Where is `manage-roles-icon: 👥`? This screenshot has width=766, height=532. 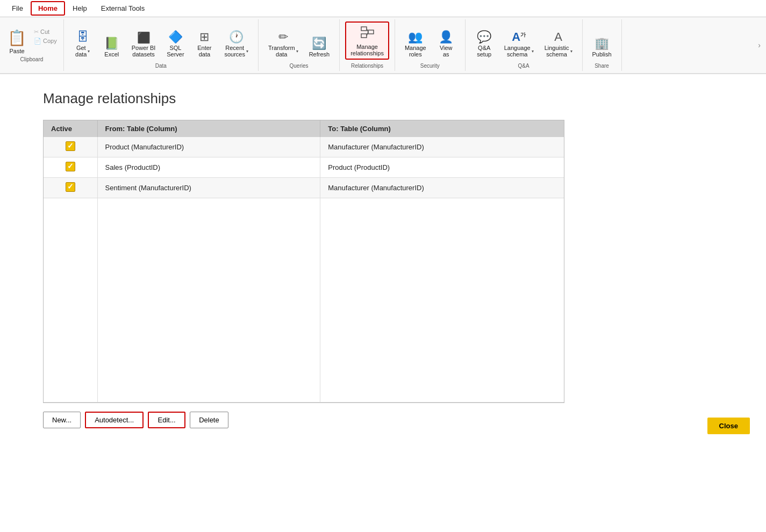
manage-roles-icon: 👥 is located at coordinates (415, 37).